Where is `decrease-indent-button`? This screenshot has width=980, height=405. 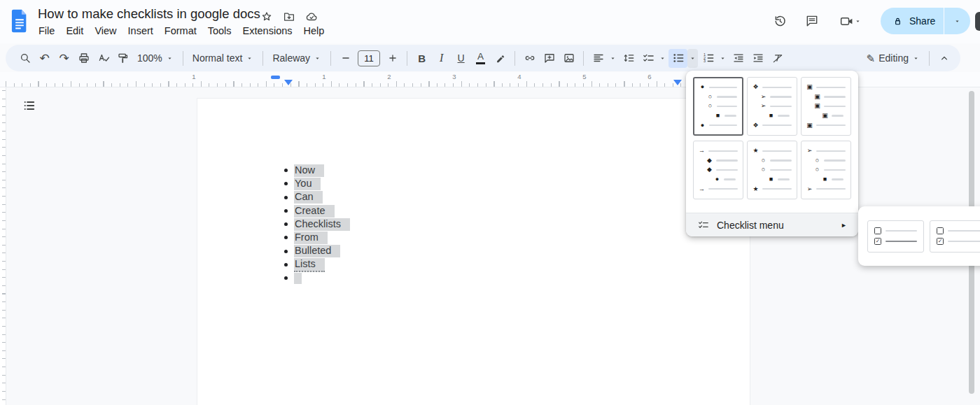 decrease-indent-button is located at coordinates (738, 59).